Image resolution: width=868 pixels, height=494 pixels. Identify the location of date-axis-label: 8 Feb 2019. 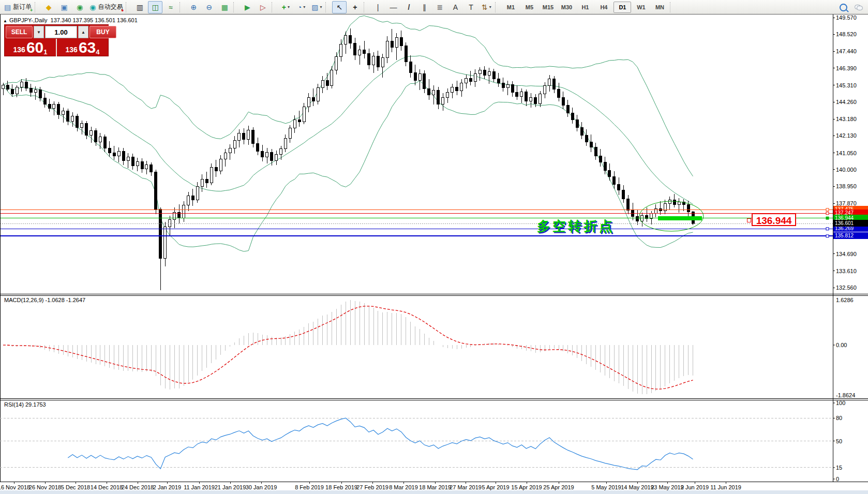
(309, 487).